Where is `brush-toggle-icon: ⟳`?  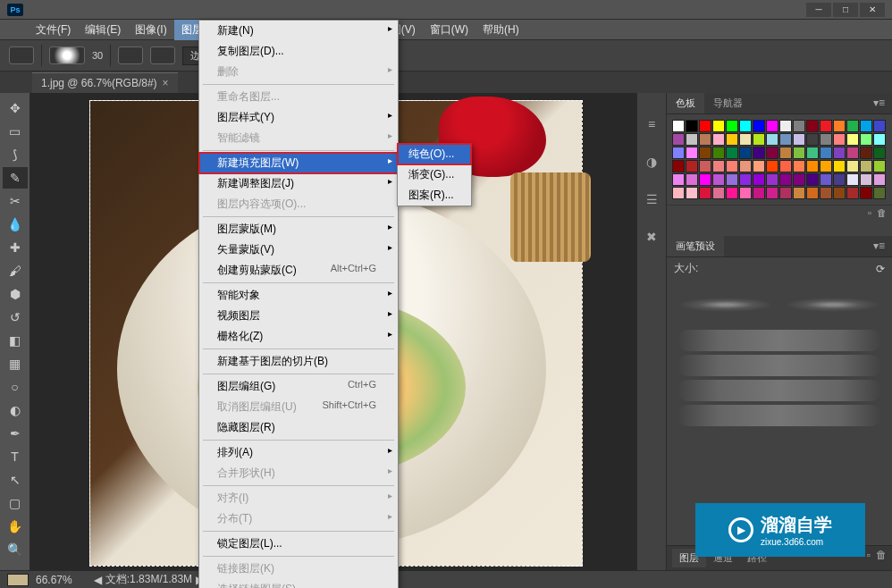
brush-toggle-icon: ⟳ is located at coordinates (880, 269).